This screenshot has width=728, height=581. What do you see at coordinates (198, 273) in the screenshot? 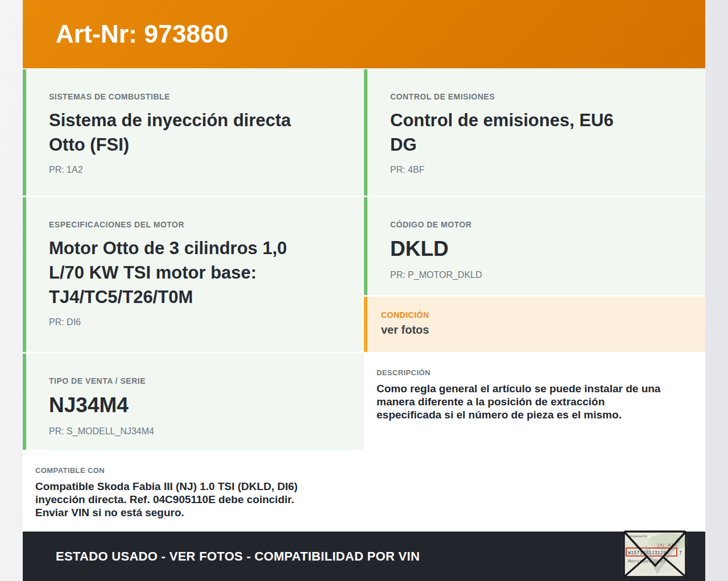
I see `card-engine-specs-title: Motor Otto de 3 cilindros 1,0 L/70 KW TS…` at bounding box center [198, 273].